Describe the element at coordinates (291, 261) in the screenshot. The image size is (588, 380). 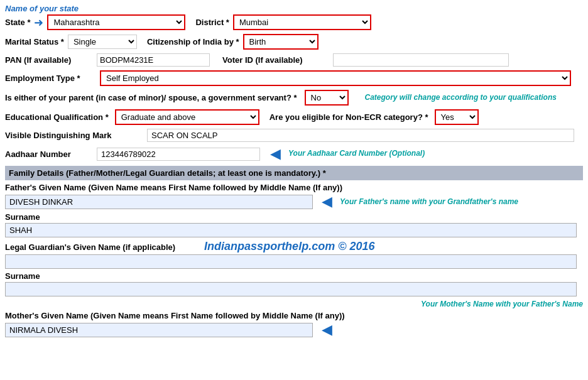
I see `guardian-given-input` at that location.